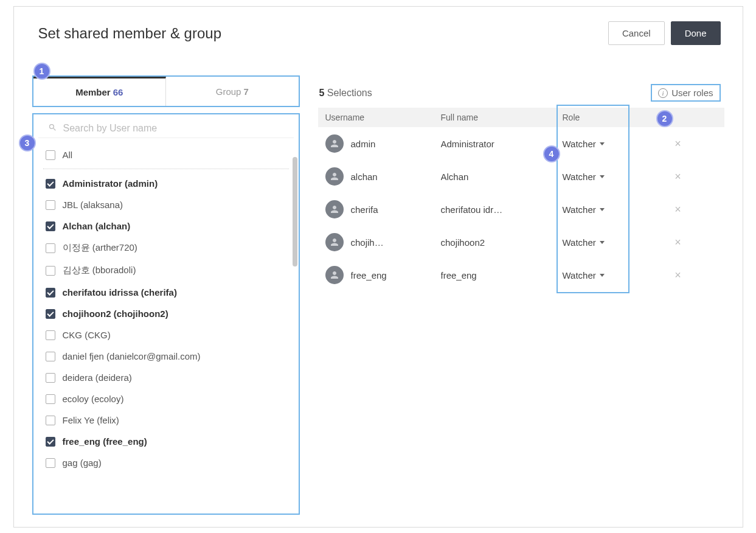 The image size is (756, 533). Describe the element at coordinates (367, 242) in the screenshot. I see `username-cell: chojih…` at that location.